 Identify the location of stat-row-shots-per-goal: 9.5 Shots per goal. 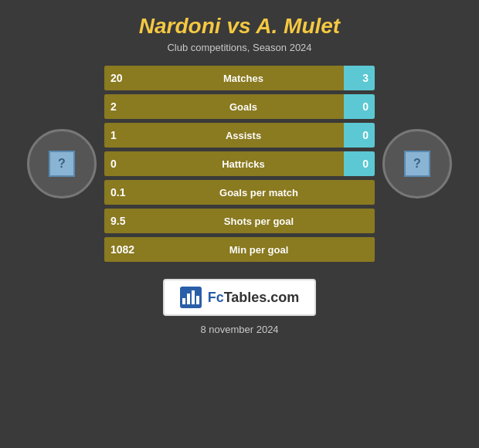
(240, 221).